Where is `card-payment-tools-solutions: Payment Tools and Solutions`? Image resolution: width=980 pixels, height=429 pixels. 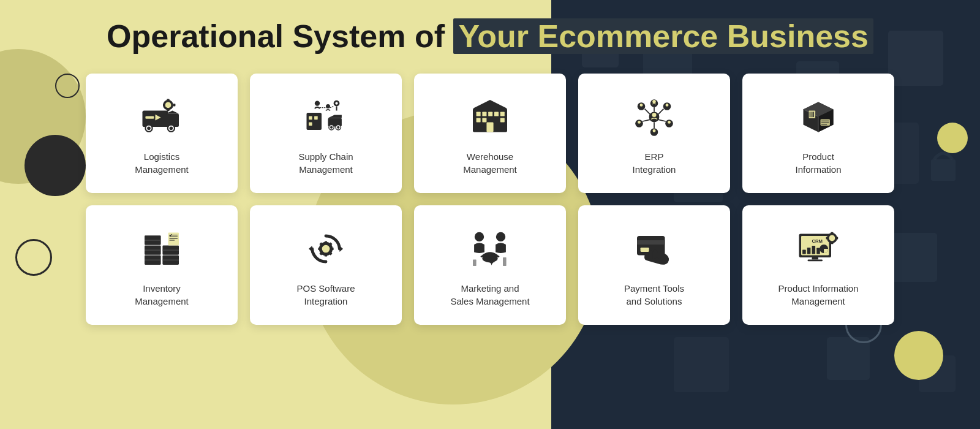
card-payment-tools-solutions: Payment Tools and Solutions is located at coordinates (654, 265).